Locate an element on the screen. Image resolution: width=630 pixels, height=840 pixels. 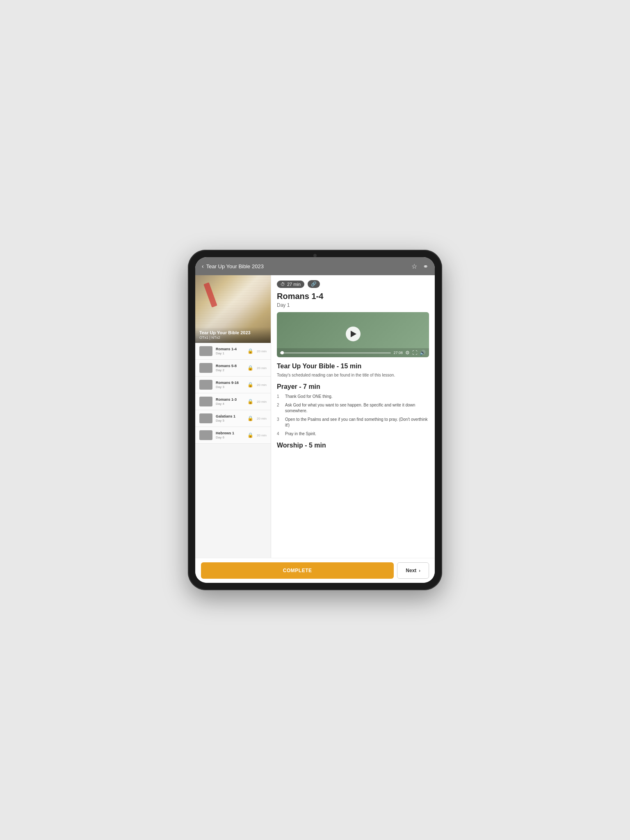
progress-dot is located at coordinates (282, 353).